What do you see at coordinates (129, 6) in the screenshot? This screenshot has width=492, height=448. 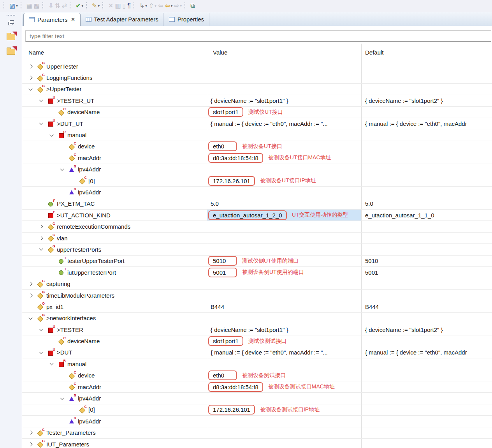 I see `show-whitespace-button: ¶` at bounding box center [129, 6].